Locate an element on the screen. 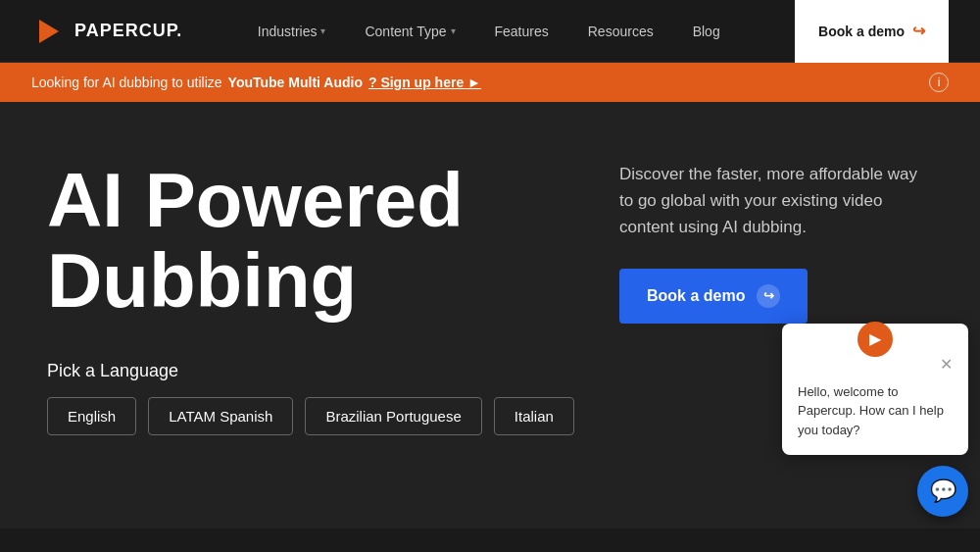  info-icon: i is located at coordinates (939, 82).